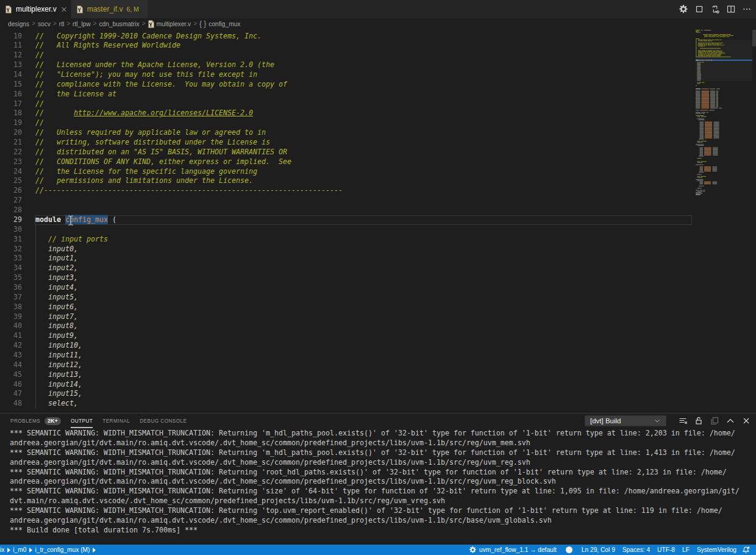 The image size is (756, 555). I want to click on code-line-20: 20// Unless required by applicable law o…, so click(346, 133).